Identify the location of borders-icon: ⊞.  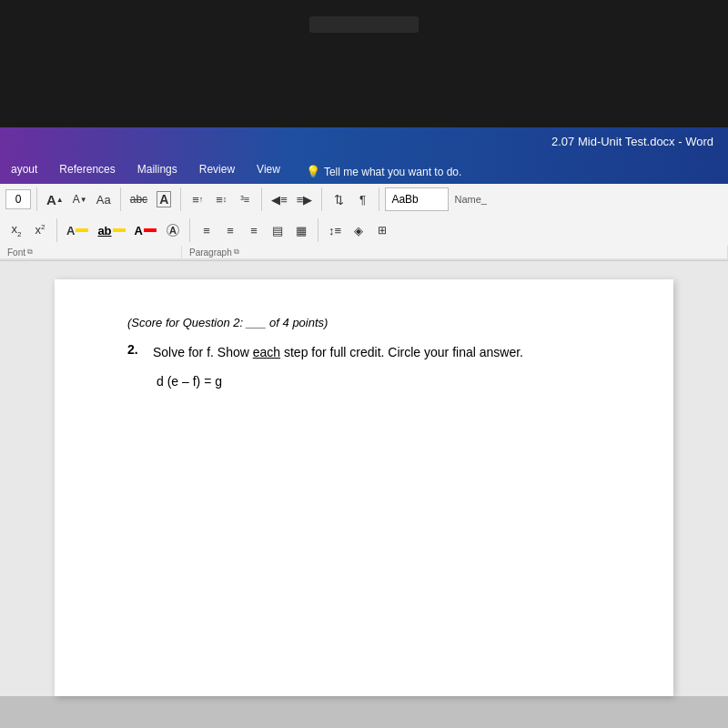
(382, 230).